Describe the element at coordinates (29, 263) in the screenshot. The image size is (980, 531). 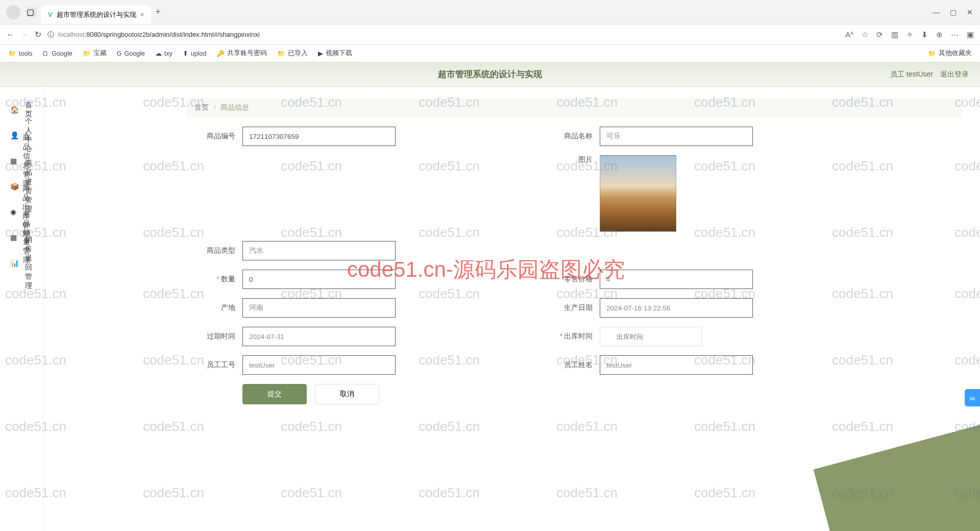
I see `chevron-down-icon: ﹀` at that location.